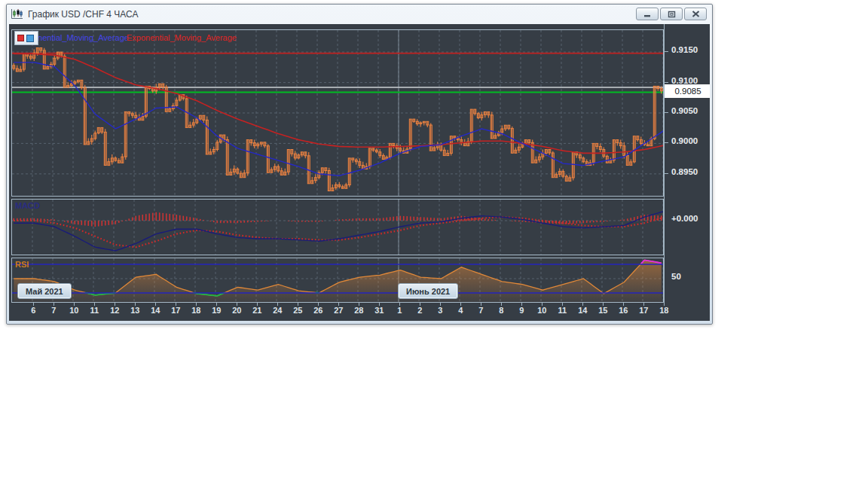 The width and height of the screenshot is (868, 488). What do you see at coordinates (440, 310) in the screenshot?
I see `x-axis-label: 3` at bounding box center [440, 310].